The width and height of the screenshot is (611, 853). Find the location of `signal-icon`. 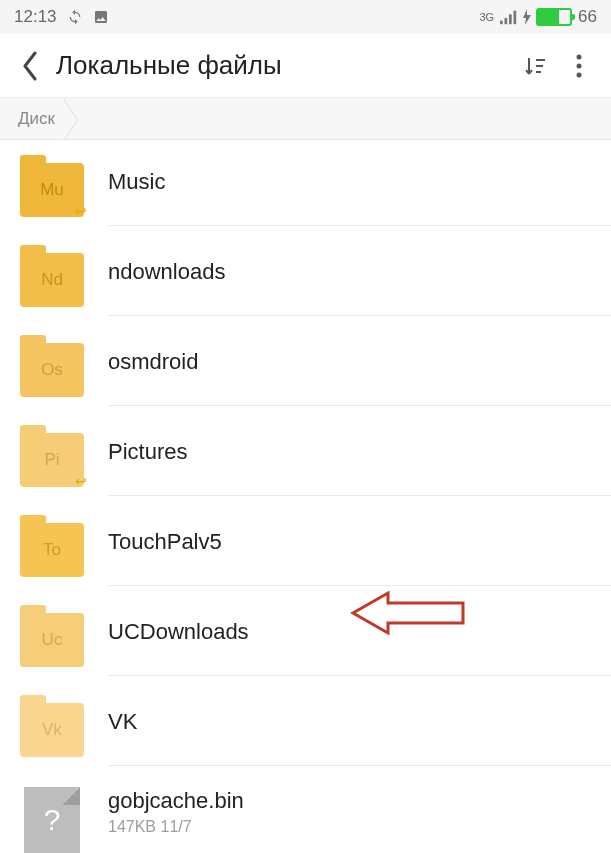

signal-icon is located at coordinates (509, 17).